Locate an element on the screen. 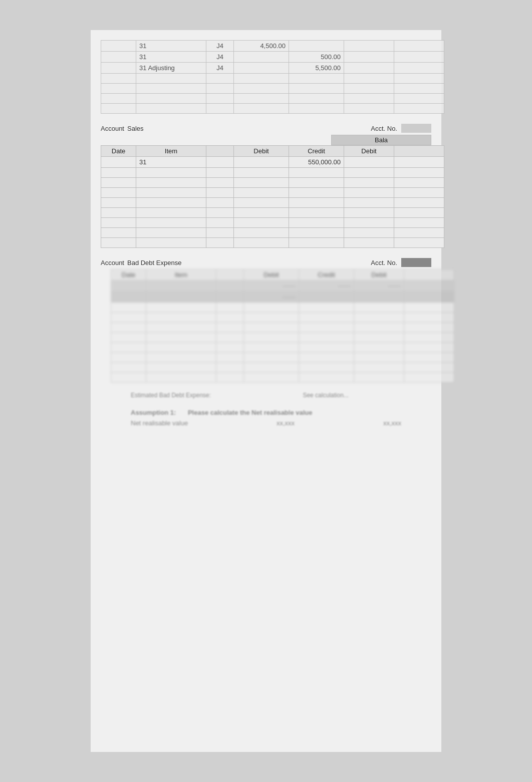 The width and height of the screenshot is (532, 782). sub-note-row: Net realisable value xx,xxx xx,xxx is located at coordinates (266, 423).